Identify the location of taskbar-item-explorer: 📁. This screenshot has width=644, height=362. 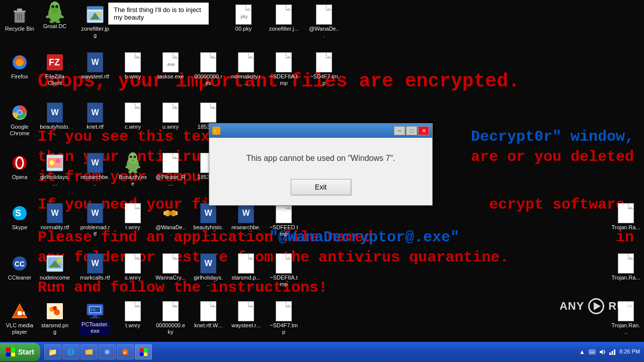
(53, 352).